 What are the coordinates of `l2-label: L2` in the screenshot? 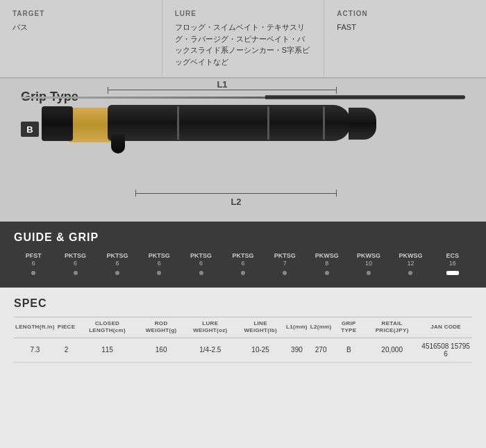 It's located at (236, 201).